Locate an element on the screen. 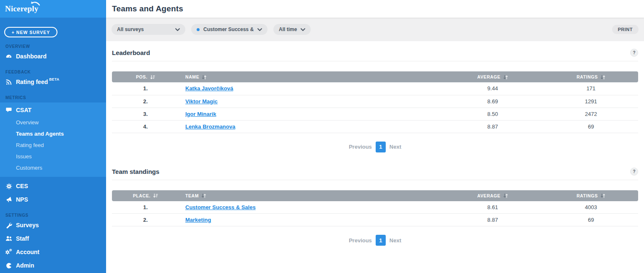  beta-badge: BETA is located at coordinates (55, 79).